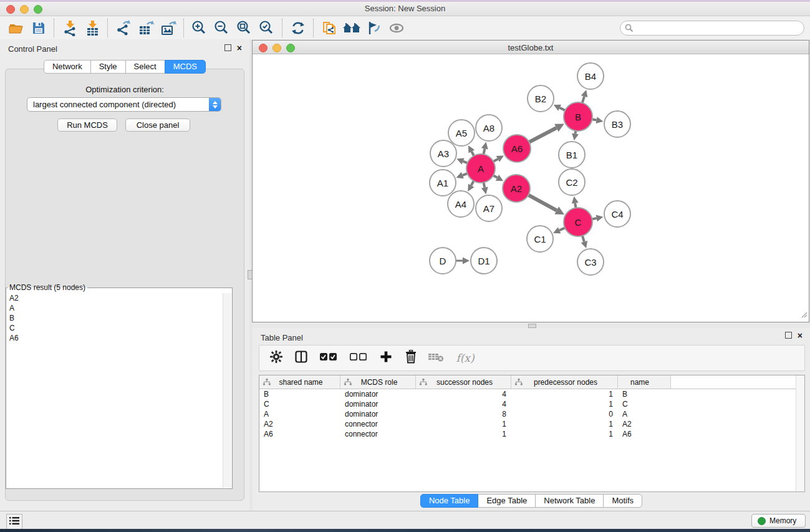 The width and height of the screenshot is (810, 532). I want to click on splitter-handle, so click(533, 326).